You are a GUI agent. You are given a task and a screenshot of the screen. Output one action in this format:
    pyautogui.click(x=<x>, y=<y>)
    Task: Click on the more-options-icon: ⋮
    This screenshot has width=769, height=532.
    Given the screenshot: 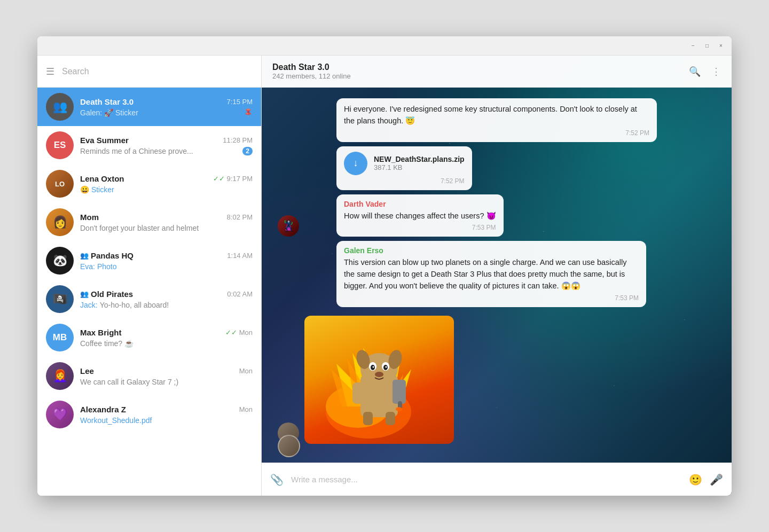 What is the action you would take?
    pyautogui.click(x=716, y=72)
    